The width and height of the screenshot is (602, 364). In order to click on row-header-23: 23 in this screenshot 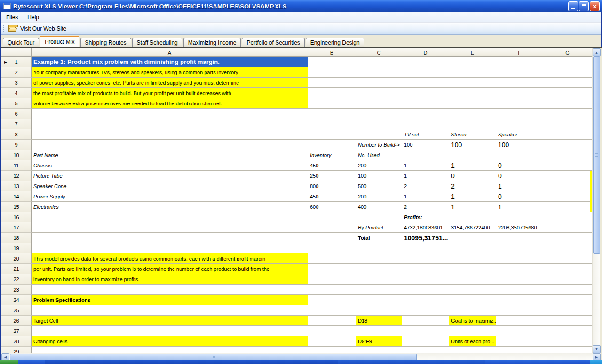, I will do `click(16, 290)`.